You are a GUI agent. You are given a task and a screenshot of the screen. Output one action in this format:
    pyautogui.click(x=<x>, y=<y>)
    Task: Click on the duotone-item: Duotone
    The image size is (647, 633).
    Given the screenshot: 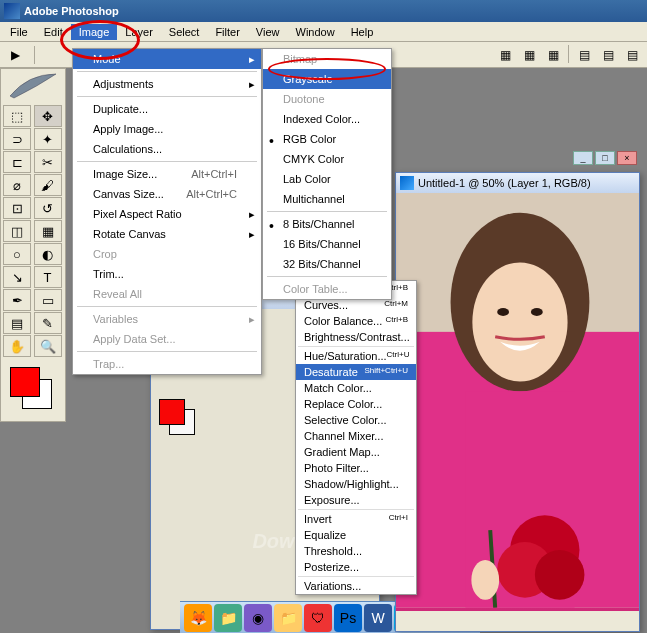 What is the action you would take?
    pyautogui.click(x=327, y=99)
    